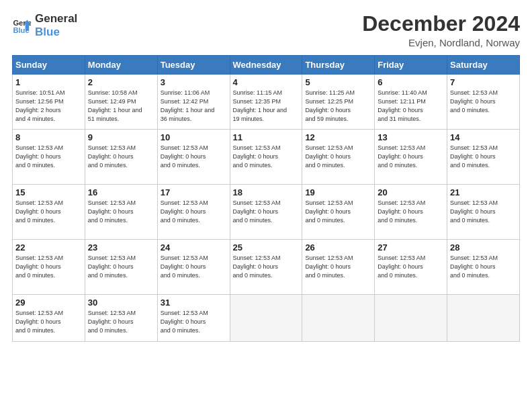 Image resolution: width=532 pixels, height=411 pixels. Describe the element at coordinates (266, 212) in the screenshot. I see `calendar-week-row: 15Sunset: 12:53 AMDaylight: 0 hoursand 0…` at that location.